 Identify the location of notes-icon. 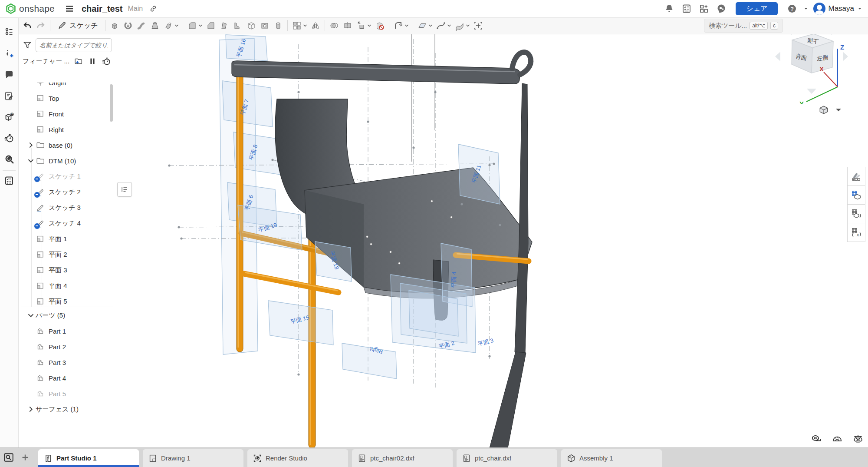
(9, 96).